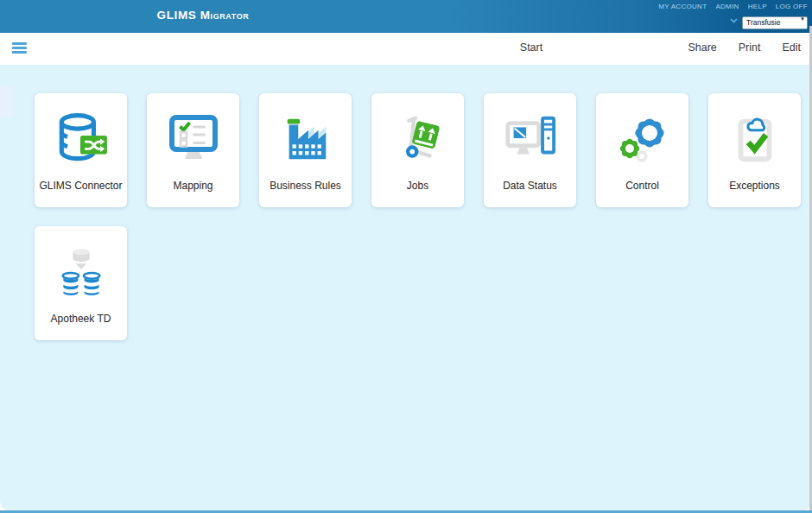 This screenshot has width=812, height=513. What do you see at coordinates (80, 187) in the screenshot?
I see `tile-label: GLIMS Connector` at bounding box center [80, 187].